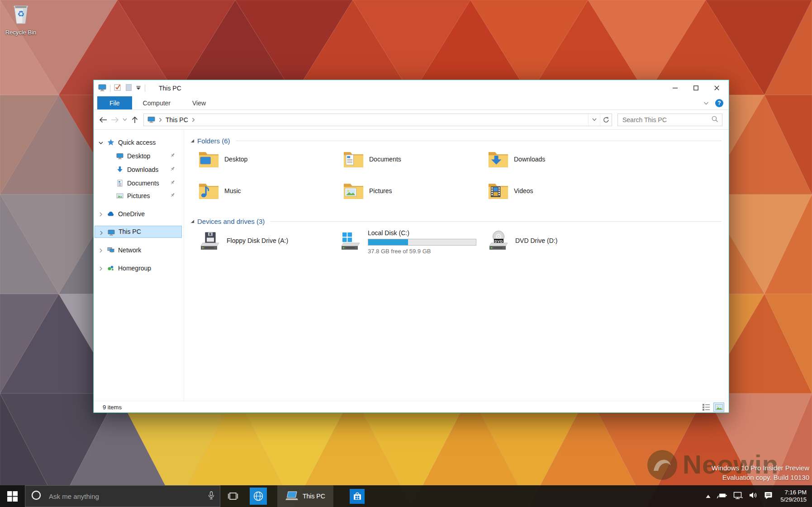 Image resolution: width=812 pixels, height=507 pixels. I want to click on group-header-rule, so click(479, 141).